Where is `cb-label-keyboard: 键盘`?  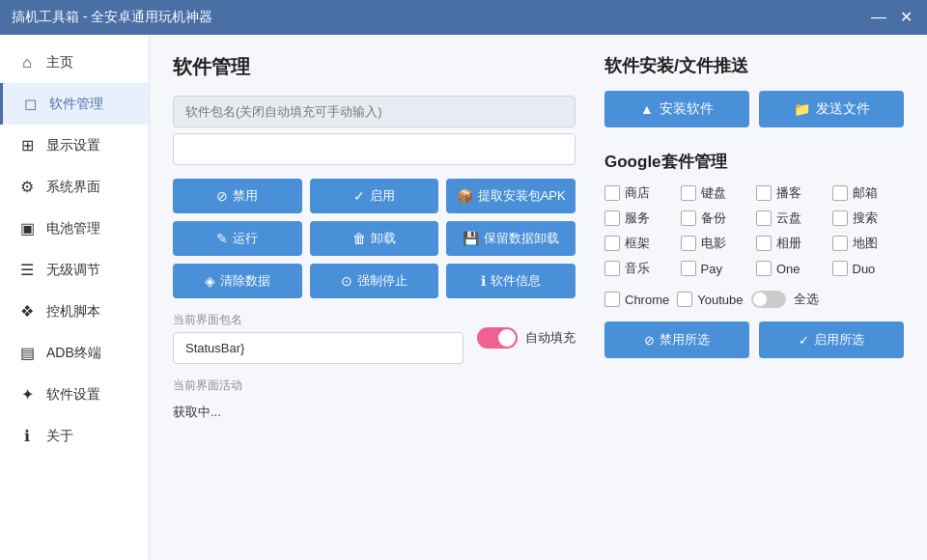
cb-label-keyboard: 键盘 is located at coordinates (714, 193).